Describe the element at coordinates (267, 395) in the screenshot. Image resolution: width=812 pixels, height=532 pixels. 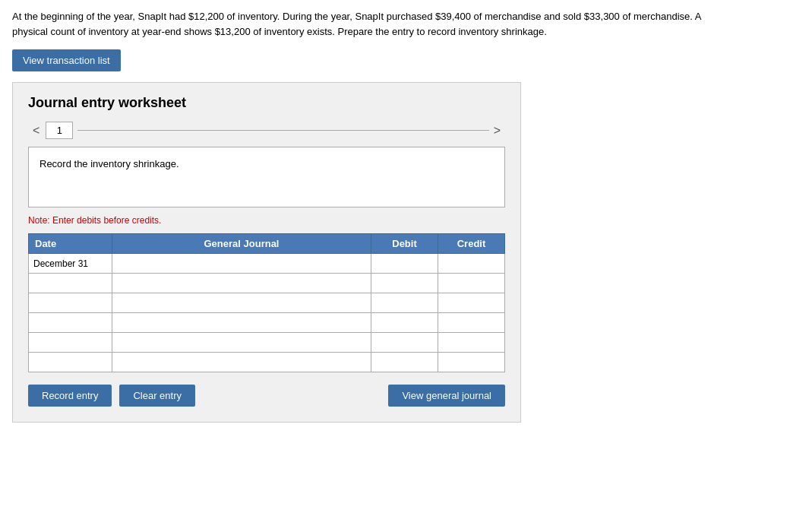
I see `button-row: Record entry Clear entry View general jo…` at that location.